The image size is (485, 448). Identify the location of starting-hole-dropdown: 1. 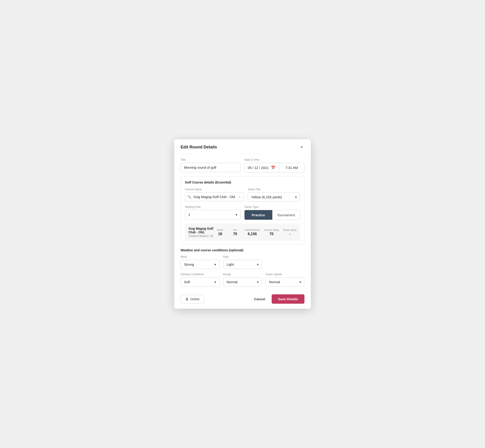
(213, 215).